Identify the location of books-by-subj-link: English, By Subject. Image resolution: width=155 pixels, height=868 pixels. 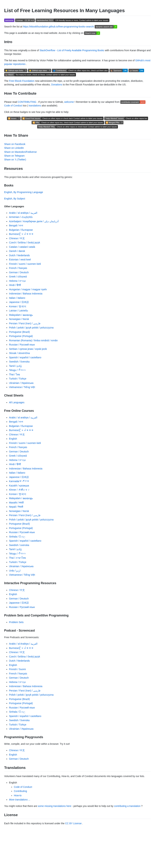
(15, 199).